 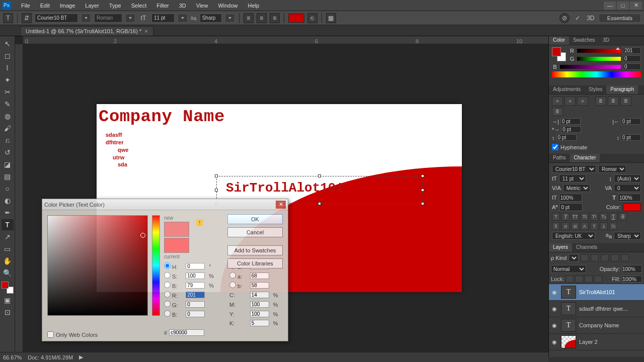 I want to click on gradient-tool-icon: ▤, so click(x=8, y=176).